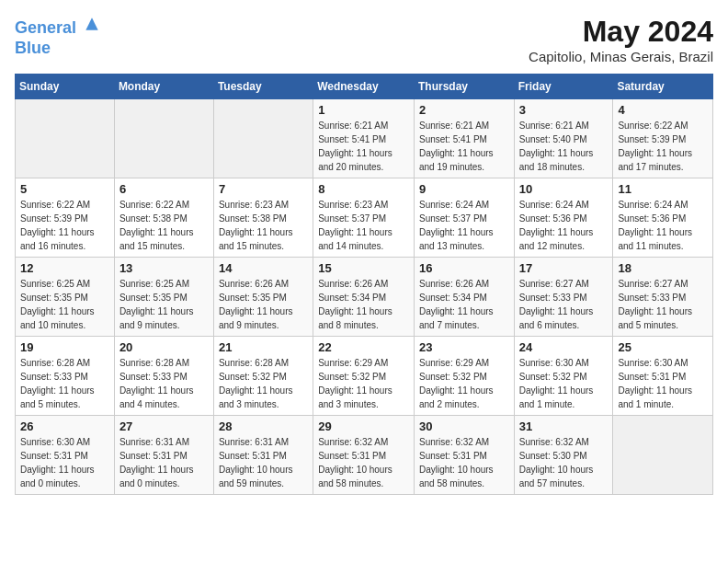  I want to click on weekday-header-sunday: Sunday, so click(65, 86).